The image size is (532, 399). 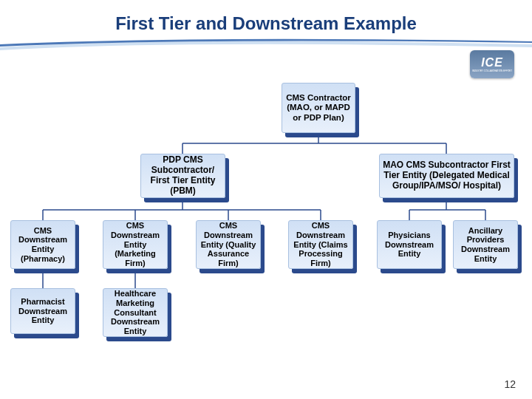 What do you see at coordinates (318, 108) in the screenshot?
I see `node-root: CMS Contractor (MAO, or MAPD or PDP Plan…` at bounding box center [318, 108].